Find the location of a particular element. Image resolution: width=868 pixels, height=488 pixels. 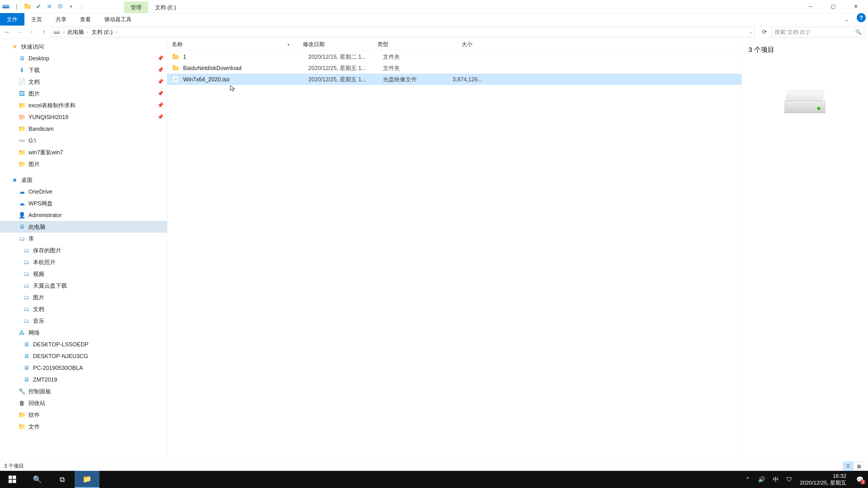

tree-network: 🖧网络 is located at coordinates (84, 333).